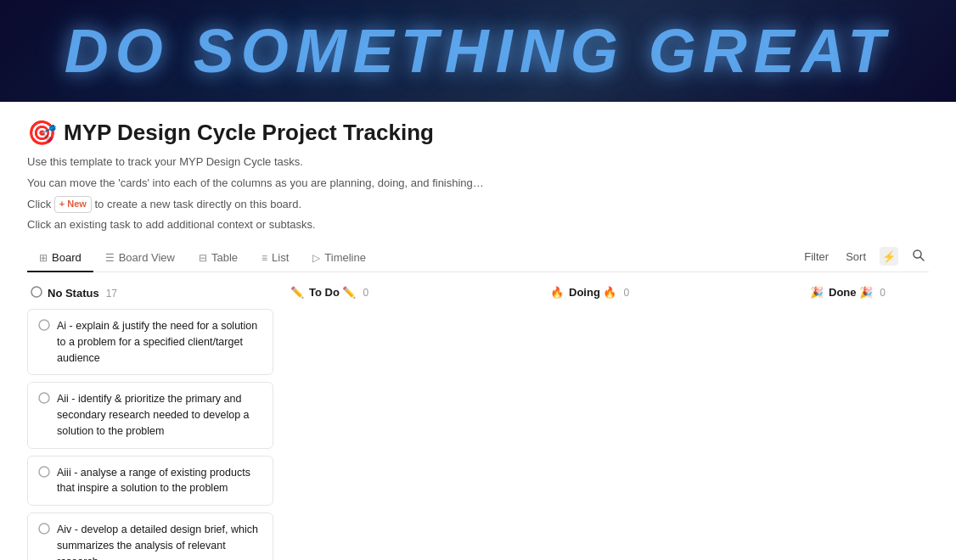 This screenshot has height=560, width=956. I want to click on done-column-icon: 🎉, so click(817, 292).